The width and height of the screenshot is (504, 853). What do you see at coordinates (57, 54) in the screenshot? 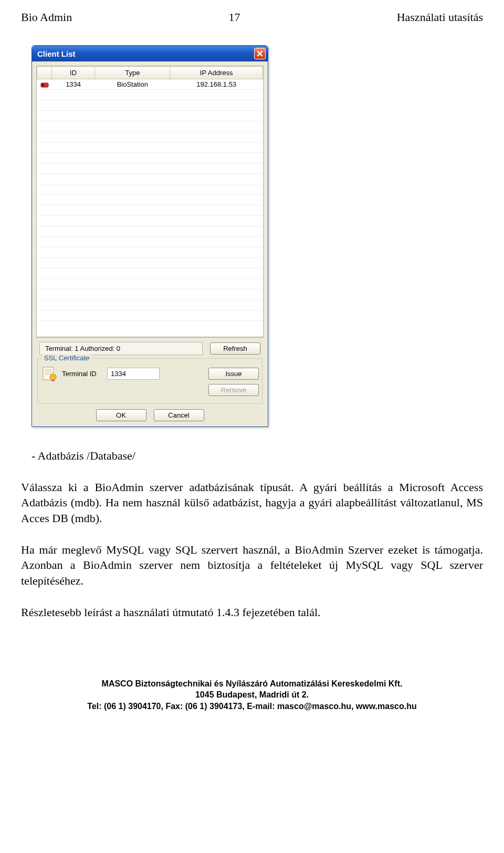
I see `dialog-title: Client List` at bounding box center [57, 54].